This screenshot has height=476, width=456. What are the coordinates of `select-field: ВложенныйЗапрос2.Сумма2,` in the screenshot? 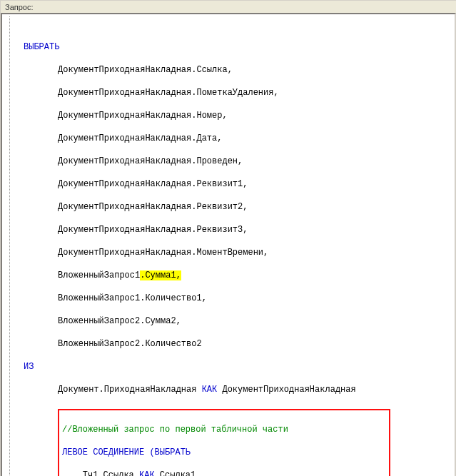 It's located at (238, 321).